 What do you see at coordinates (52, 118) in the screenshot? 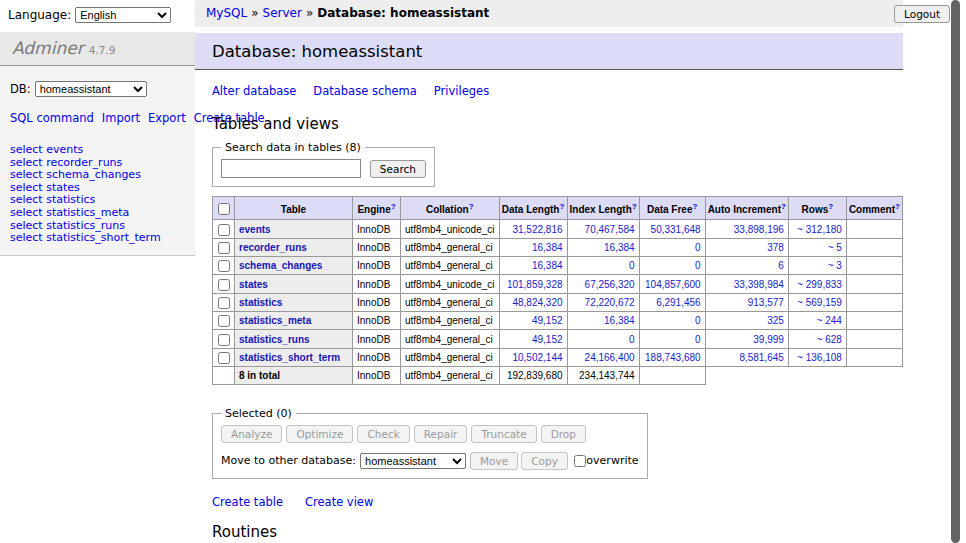
I see `sidebar-action-link: SQL command` at bounding box center [52, 118].